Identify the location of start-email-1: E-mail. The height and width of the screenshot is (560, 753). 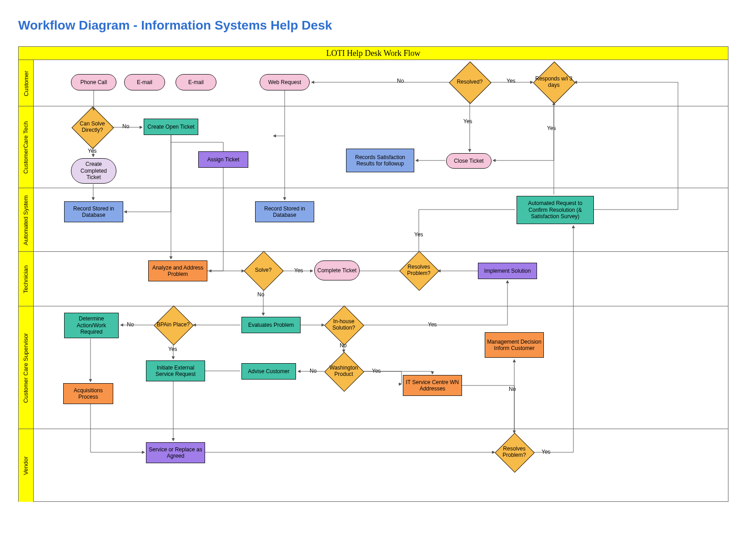
(145, 82).